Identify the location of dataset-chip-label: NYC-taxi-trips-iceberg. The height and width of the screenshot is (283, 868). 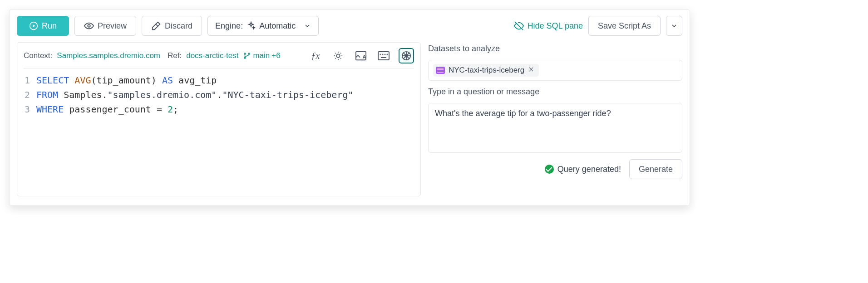
(487, 70).